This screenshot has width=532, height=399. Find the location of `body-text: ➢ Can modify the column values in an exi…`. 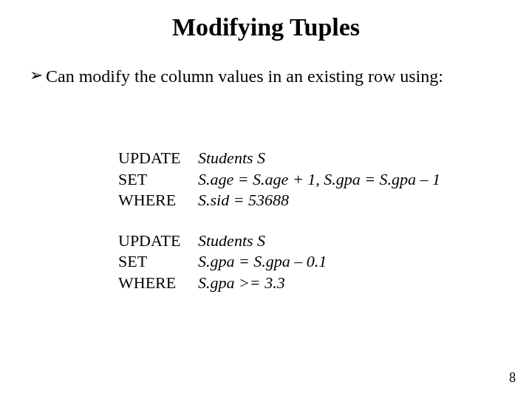

body-text: ➢ Can modify the column values in an exi… is located at coordinates (266, 76).